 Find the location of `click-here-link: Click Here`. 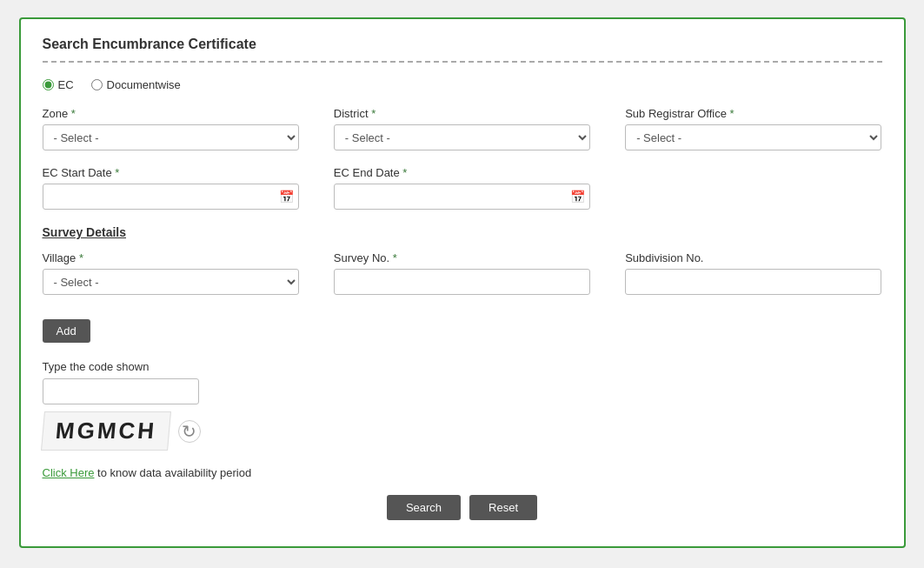

click-here-link: Click Here is located at coordinates (69, 473).